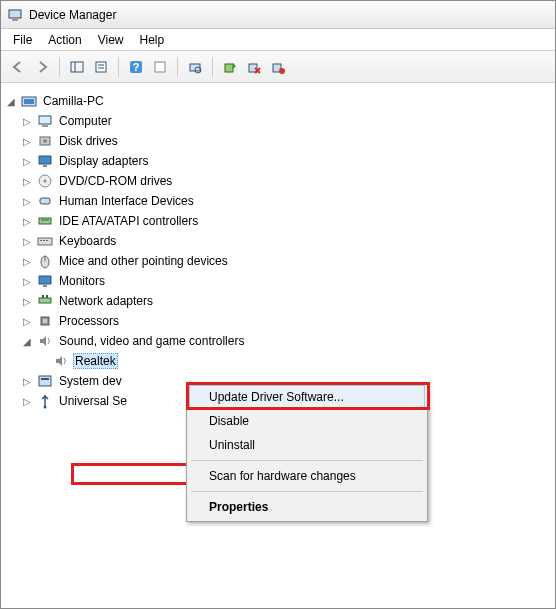 This screenshot has height=609, width=556. Describe the element at coordinates (96, 361) in the screenshot. I see `tree-node-label: Realtek` at that location.